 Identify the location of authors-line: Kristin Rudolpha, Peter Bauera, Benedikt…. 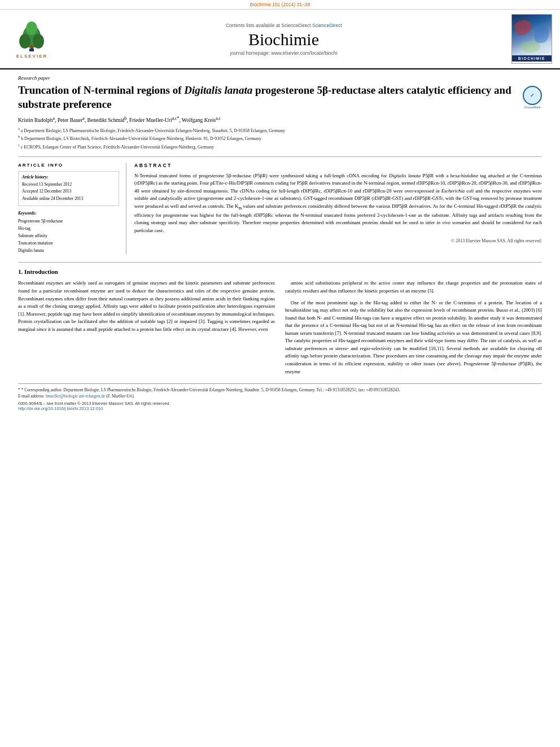
(280, 120).